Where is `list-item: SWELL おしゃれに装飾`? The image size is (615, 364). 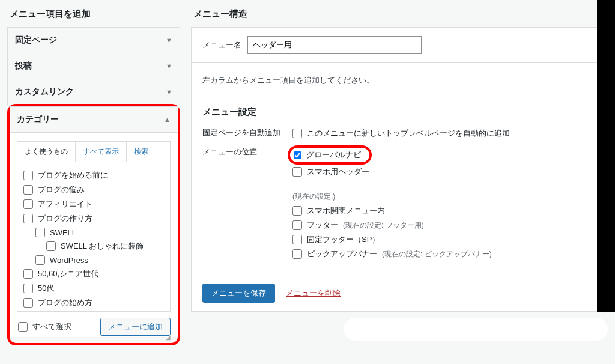 list-item: SWELL おしゃれに装飾 is located at coordinates (94, 246).